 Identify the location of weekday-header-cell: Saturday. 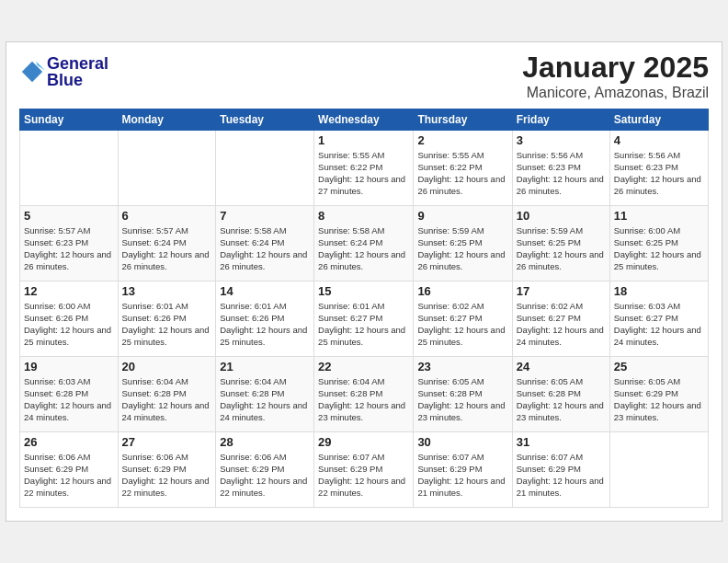
(658, 120).